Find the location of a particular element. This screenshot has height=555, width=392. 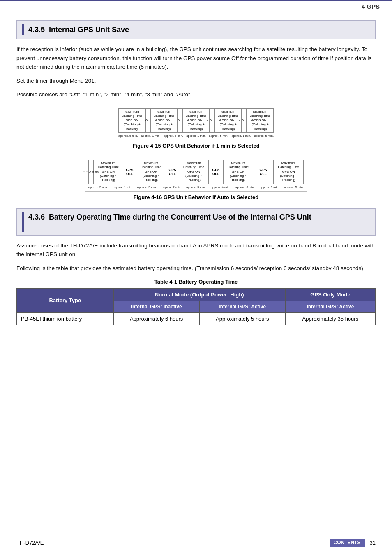

fig16-gps-start: GPSOFF is located at coordinates (91, 172).